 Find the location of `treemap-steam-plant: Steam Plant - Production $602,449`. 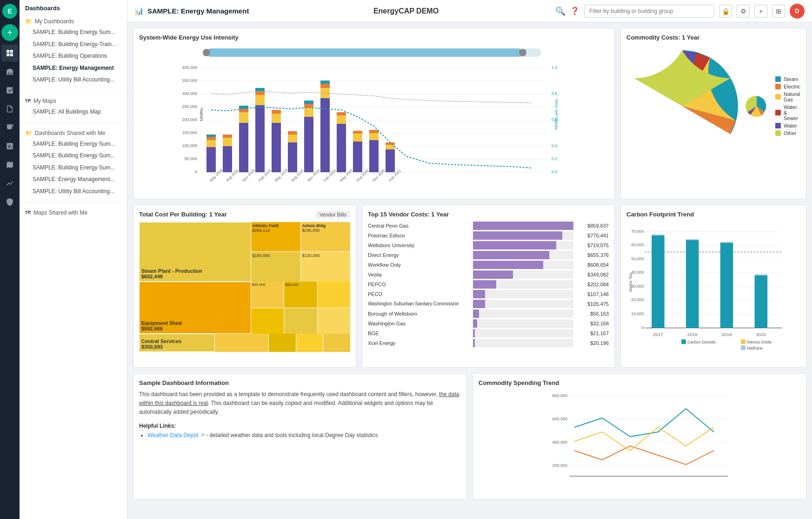

treemap-steam-plant: Steam Plant - Production $602,449 is located at coordinates (195, 252).